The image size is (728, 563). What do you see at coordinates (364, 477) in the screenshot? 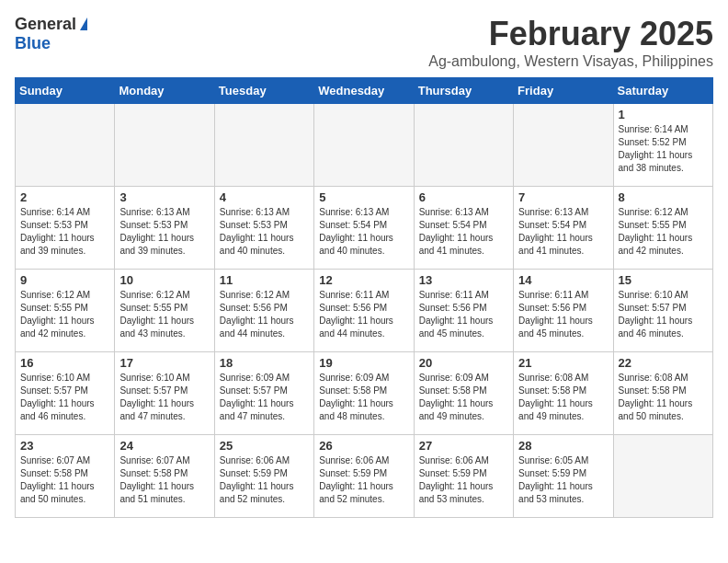
I see `calendar-cell: 26Sunrise: 6:06 AM Sunset: 5:59 PM Dayli…` at bounding box center [364, 477].